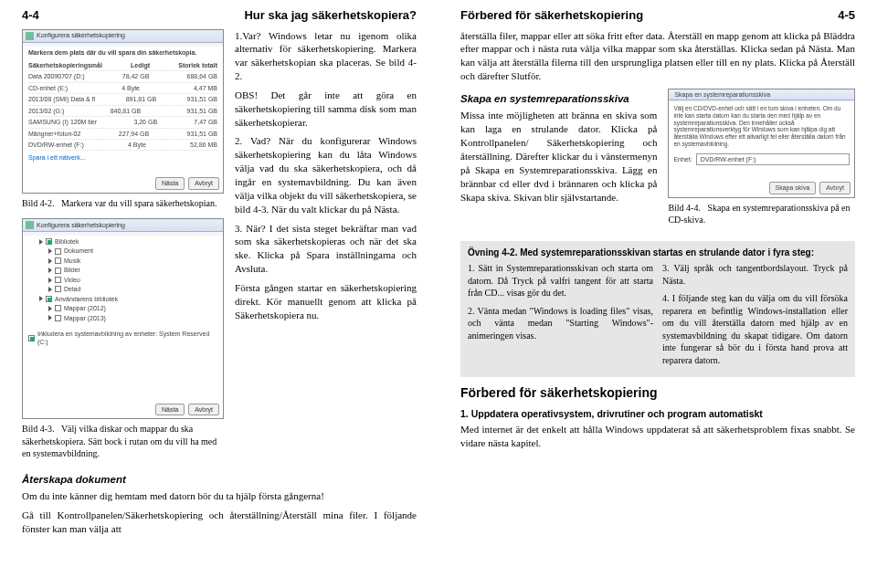 The height and width of the screenshot is (588, 877). Describe the element at coordinates (722, 95) in the screenshot. I see `win3-title: Skapa en systemreparationsskiva` at that location.